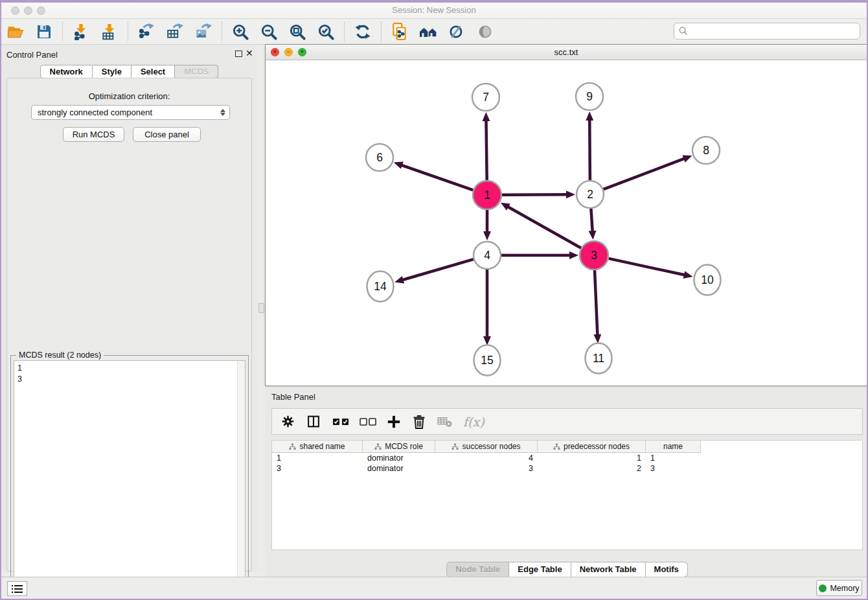 This screenshot has height=600, width=868. I want to click on svg-text: 2, so click(590, 194).